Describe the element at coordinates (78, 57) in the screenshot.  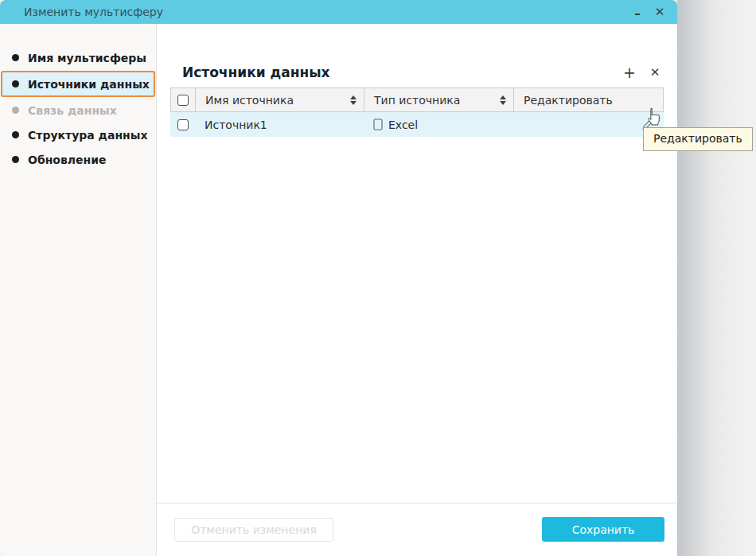
I see `sidebar-item-multisphere-name: Имя мультисферы` at that location.